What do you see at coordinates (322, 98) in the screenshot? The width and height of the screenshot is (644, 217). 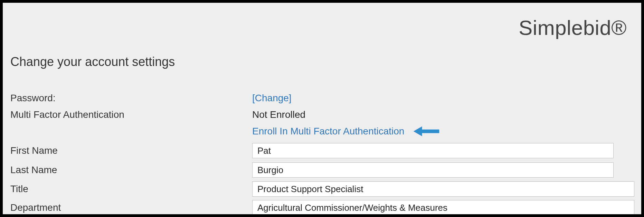 I see `password-row: Password: [Change]` at bounding box center [322, 98].